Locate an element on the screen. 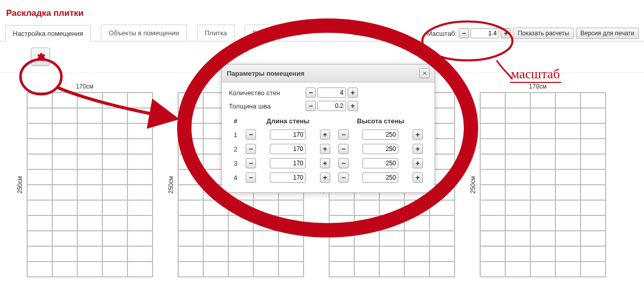 The height and width of the screenshot is (305, 644). row-number: 2 is located at coordinates (235, 149).